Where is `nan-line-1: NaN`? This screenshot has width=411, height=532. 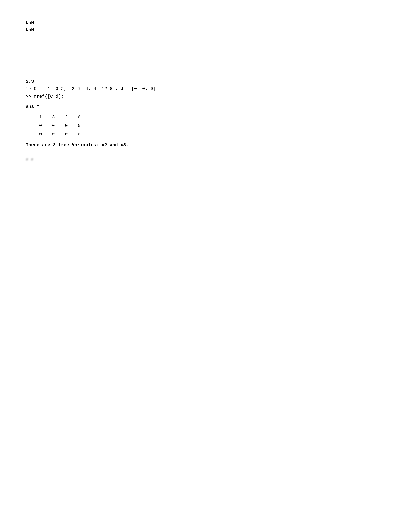
nan-line-1: NaN is located at coordinates (203, 23).